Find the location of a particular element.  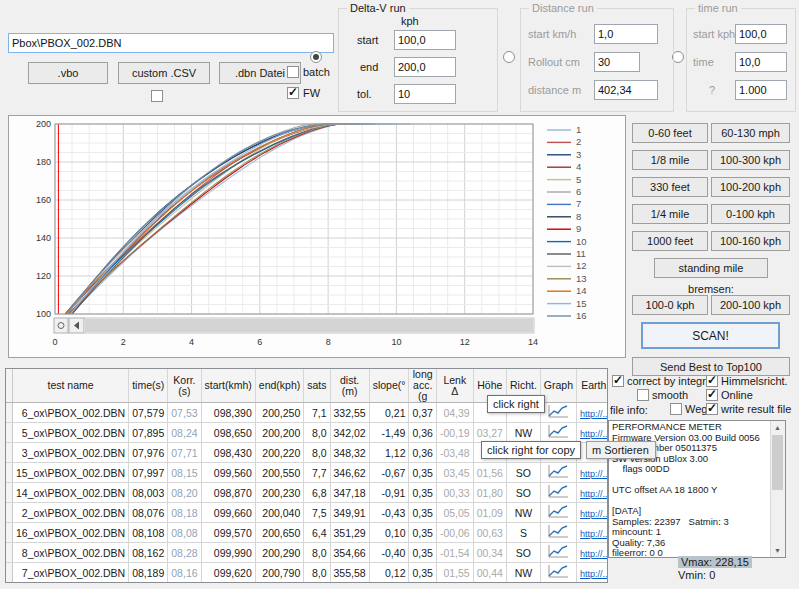

cell-korr: 08,28 is located at coordinates (184, 553).